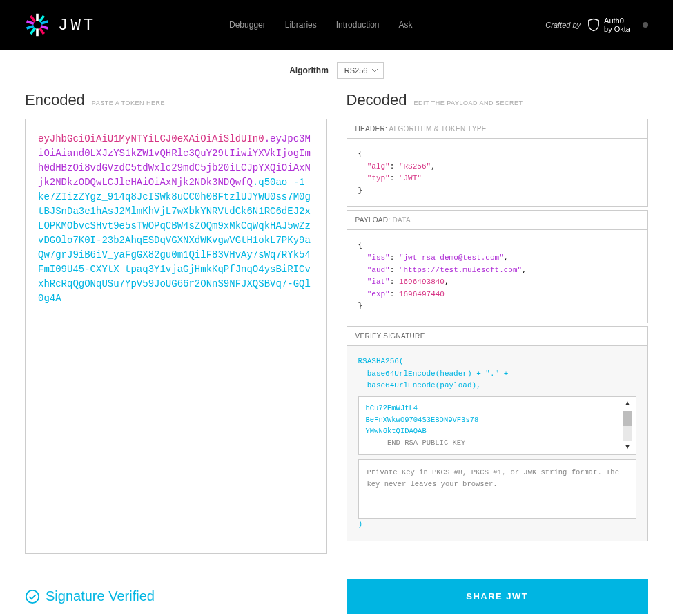  I want to click on public-key-content: hCu72EmWJtL4 BeFnXWkwO9704S3EBON9VF3s78 …, so click(498, 425).